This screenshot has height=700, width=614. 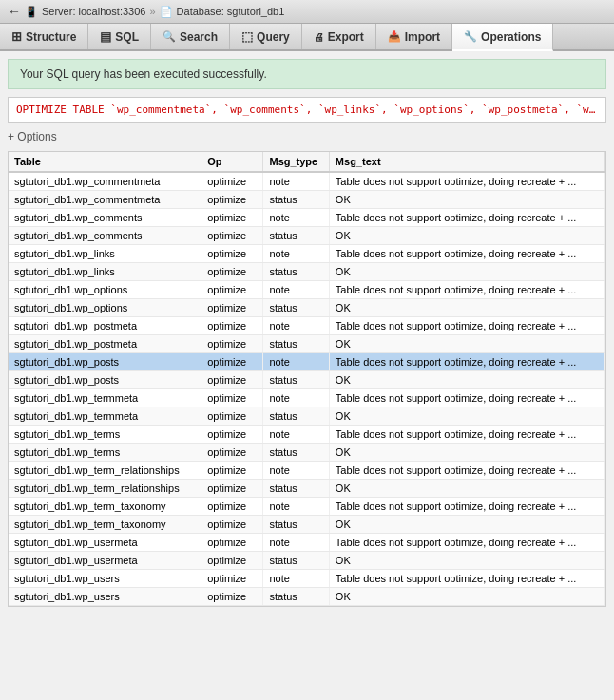 What do you see at coordinates (14, 11) in the screenshot?
I see `back-icon: ←` at bounding box center [14, 11].